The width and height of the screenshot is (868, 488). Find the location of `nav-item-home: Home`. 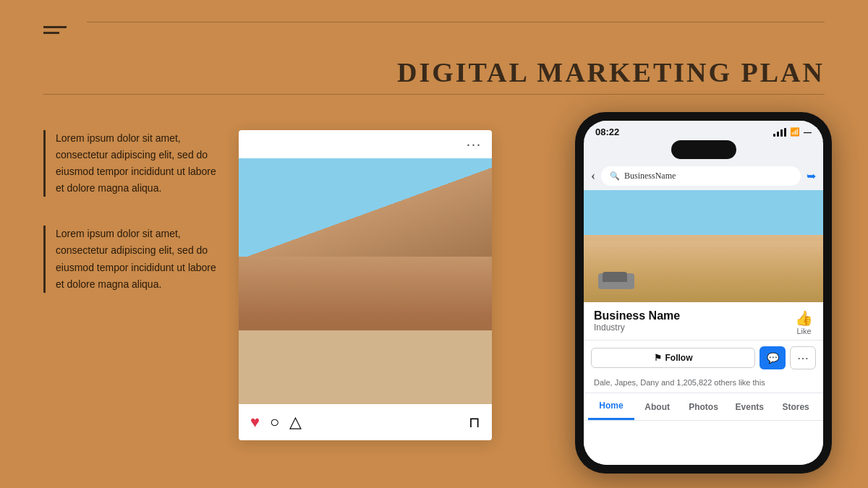

nav-item-home: Home is located at coordinates (611, 406).